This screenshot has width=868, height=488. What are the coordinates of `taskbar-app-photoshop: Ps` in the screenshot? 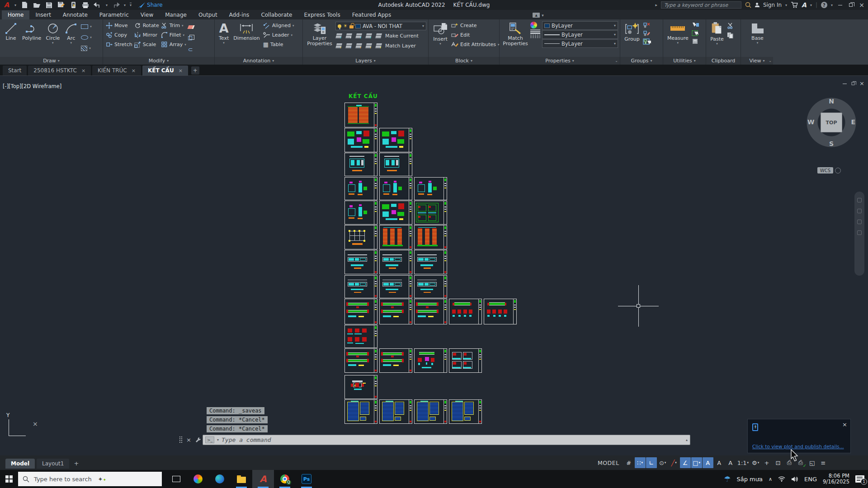 It's located at (307, 479).